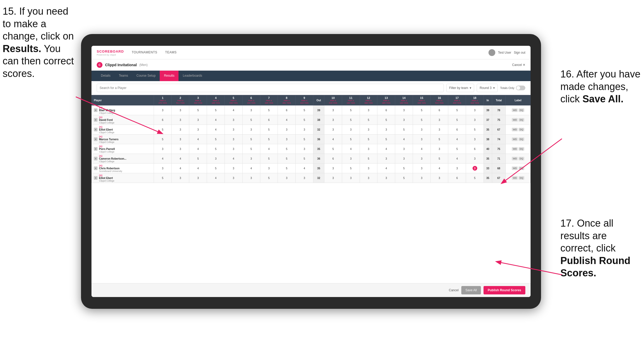 Image resolution: width=644 pixels, height=347 pixels. Describe the element at coordinates (333, 178) in the screenshot. I see `hole-10-score: 3` at that location.